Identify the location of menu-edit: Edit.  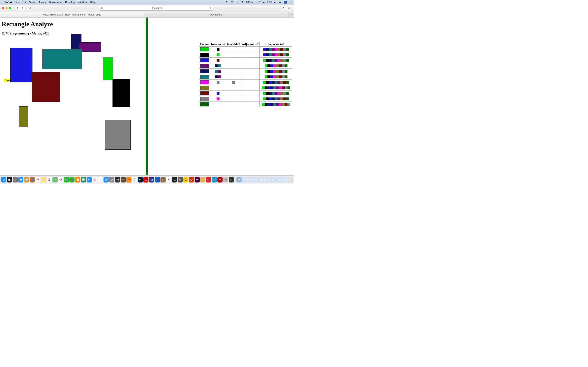
(24, 2).